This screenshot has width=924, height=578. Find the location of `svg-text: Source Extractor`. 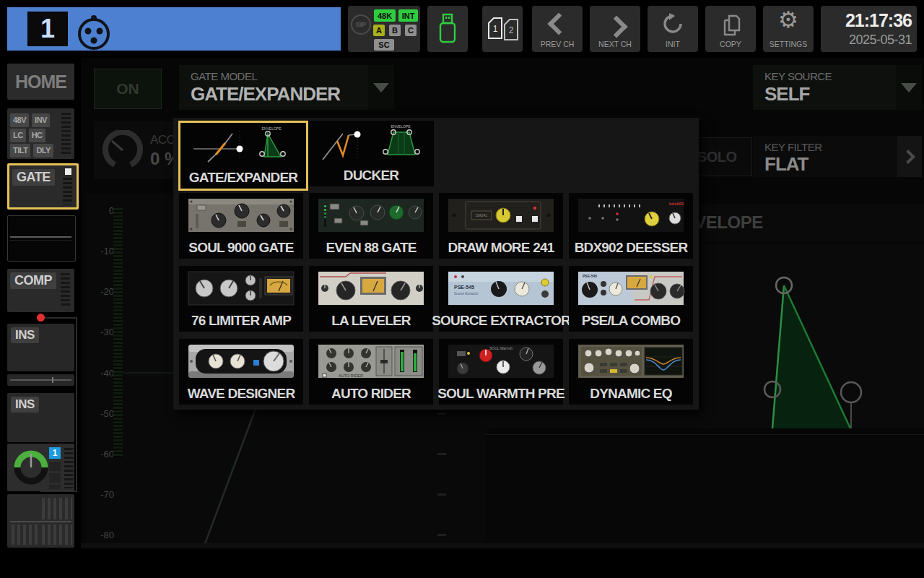

svg-text: Source Extractor is located at coordinates (466, 293).